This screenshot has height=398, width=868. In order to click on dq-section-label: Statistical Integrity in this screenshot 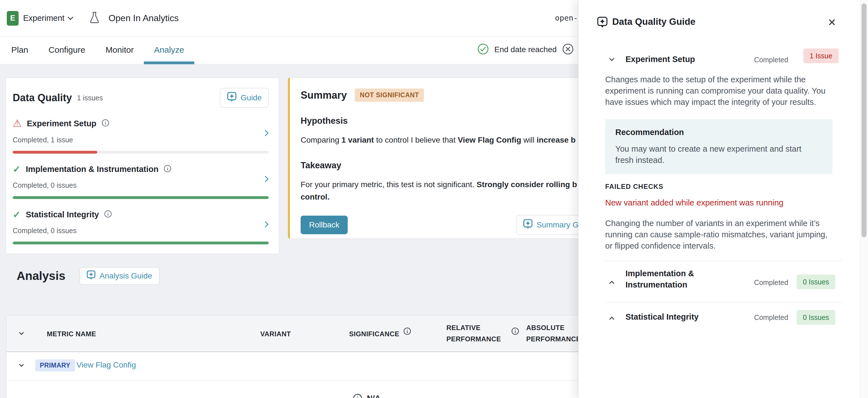, I will do `click(63, 215)`.